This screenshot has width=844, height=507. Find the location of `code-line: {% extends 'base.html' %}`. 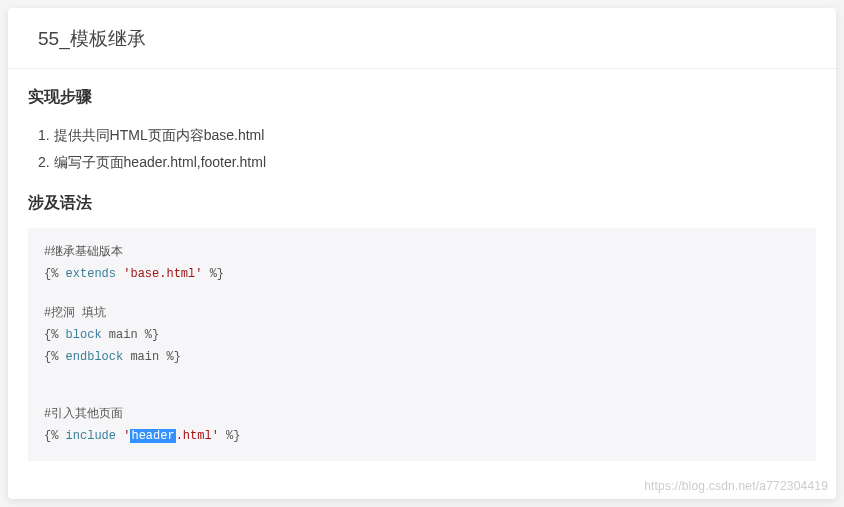

code-line: {% extends 'base.html' %} is located at coordinates (422, 275).